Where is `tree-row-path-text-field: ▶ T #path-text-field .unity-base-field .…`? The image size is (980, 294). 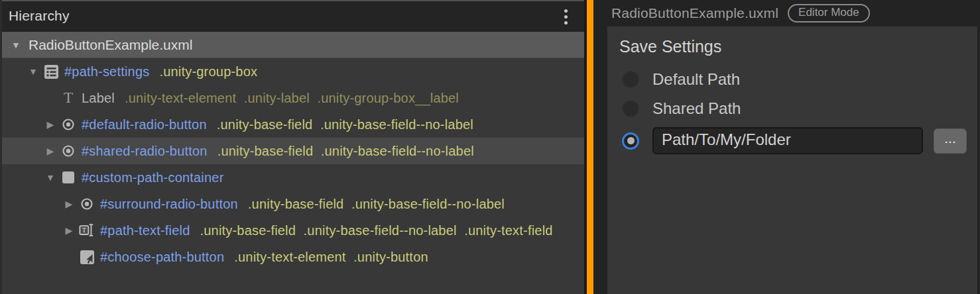
tree-row-path-text-field: ▶ T #path-text-field .unity-base-field .… is located at coordinates (293, 230).